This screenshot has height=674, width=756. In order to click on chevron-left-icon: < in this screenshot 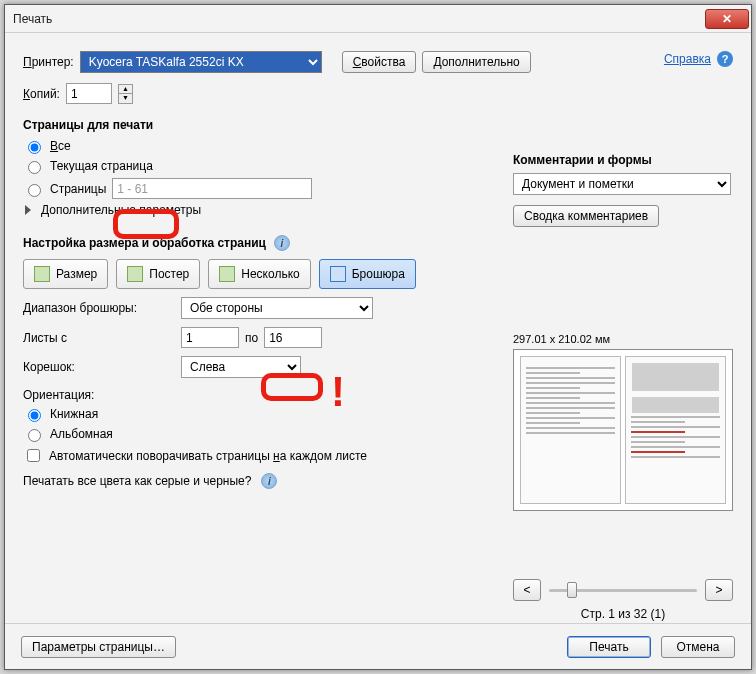, I will do `click(526, 590)`.